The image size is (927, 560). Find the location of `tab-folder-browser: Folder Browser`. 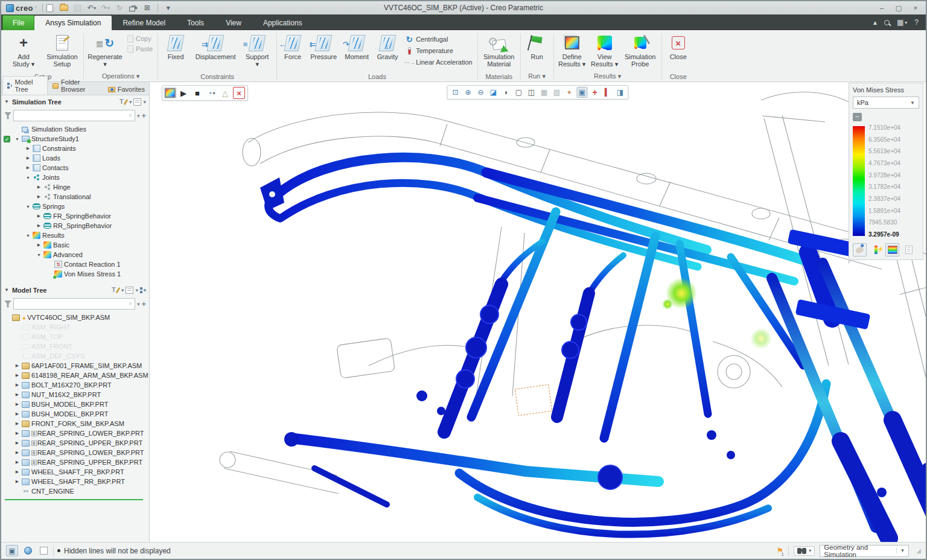

tab-folder-browser: Folder Browser is located at coordinates (76, 86).